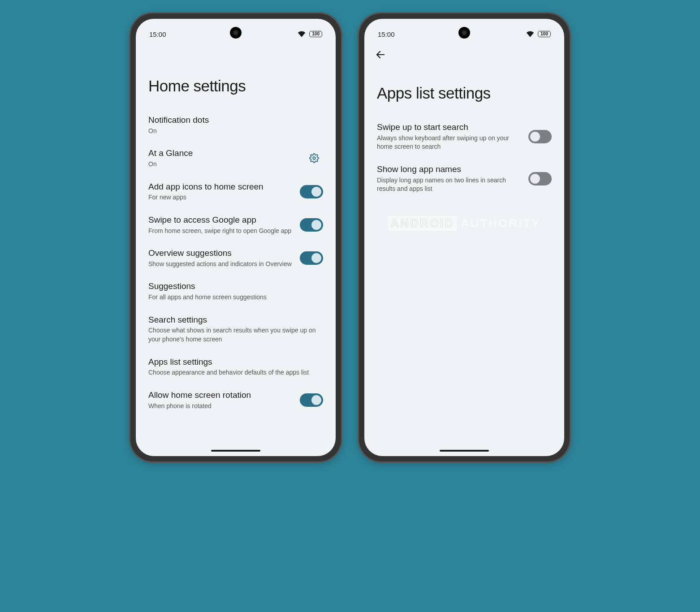 This screenshot has height=612, width=700. What do you see at coordinates (236, 287) in the screenshot?
I see `setting-title: Suggestions` at bounding box center [236, 287].